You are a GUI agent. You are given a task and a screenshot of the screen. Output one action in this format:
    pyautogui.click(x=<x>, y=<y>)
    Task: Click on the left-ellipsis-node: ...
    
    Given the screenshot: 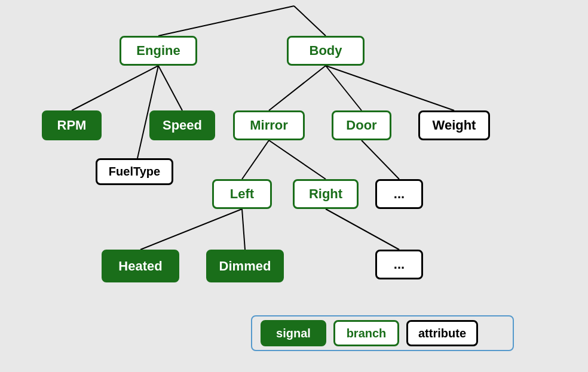 What is the action you would take?
    pyautogui.click(x=399, y=265)
    